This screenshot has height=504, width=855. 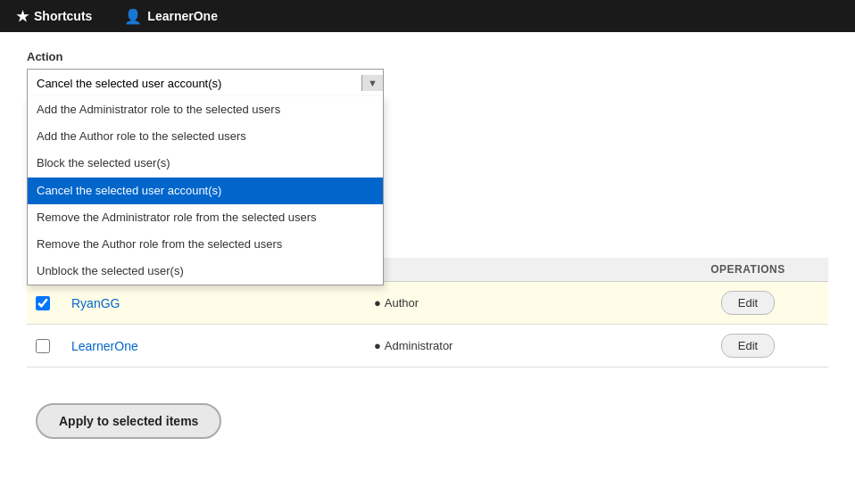 I want to click on user-nav-item: 👤 LearnerOne, so click(x=171, y=16).